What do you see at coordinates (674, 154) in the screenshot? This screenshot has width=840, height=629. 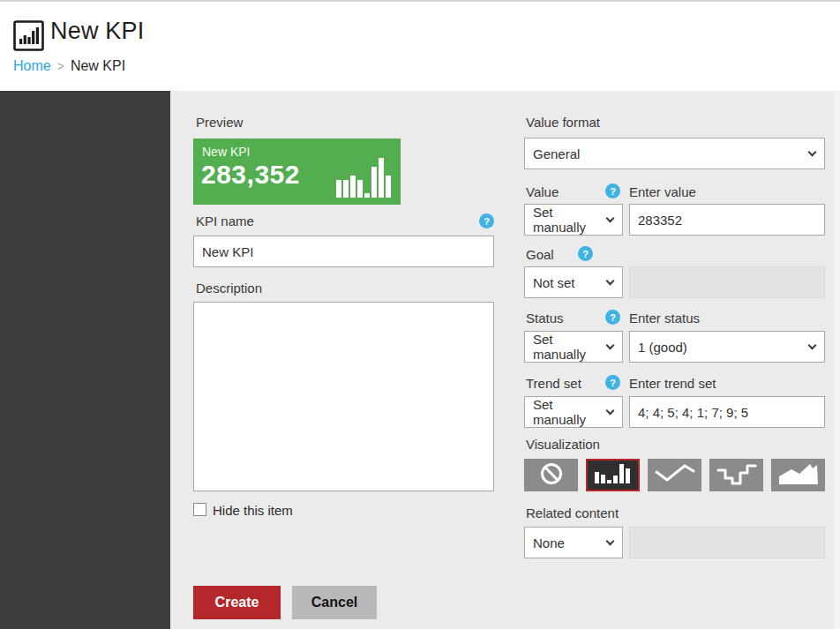 I see `value-format-select: General` at bounding box center [674, 154].